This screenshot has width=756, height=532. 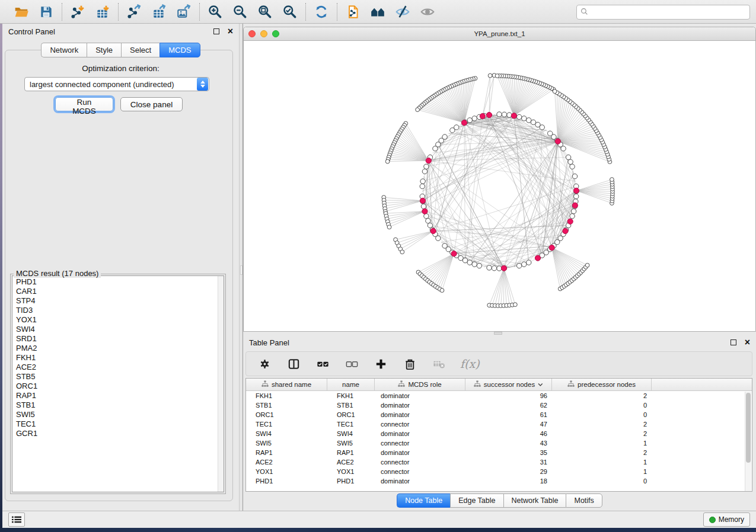 What do you see at coordinates (378, 12) in the screenshot?
I see `first-neighbors-icon` at bounding box center [378, 12].